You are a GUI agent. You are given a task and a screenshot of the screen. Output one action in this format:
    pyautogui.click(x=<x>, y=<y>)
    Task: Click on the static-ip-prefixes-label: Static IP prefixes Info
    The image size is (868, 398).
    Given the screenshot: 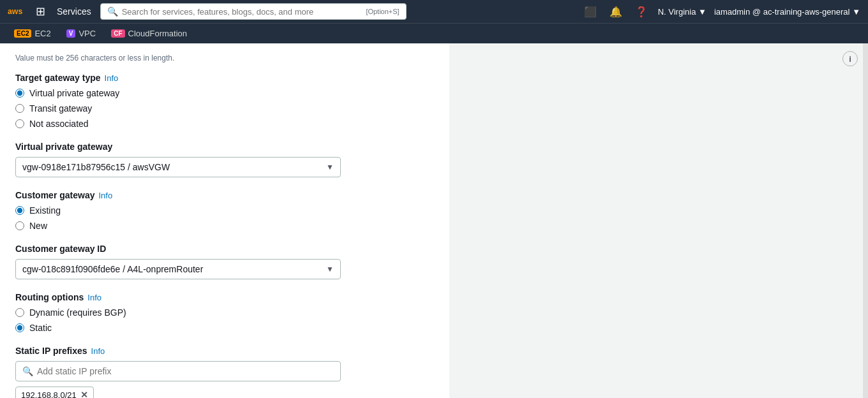 What is the action you would take?
    pyautogui.click(x=225, y=351)
    